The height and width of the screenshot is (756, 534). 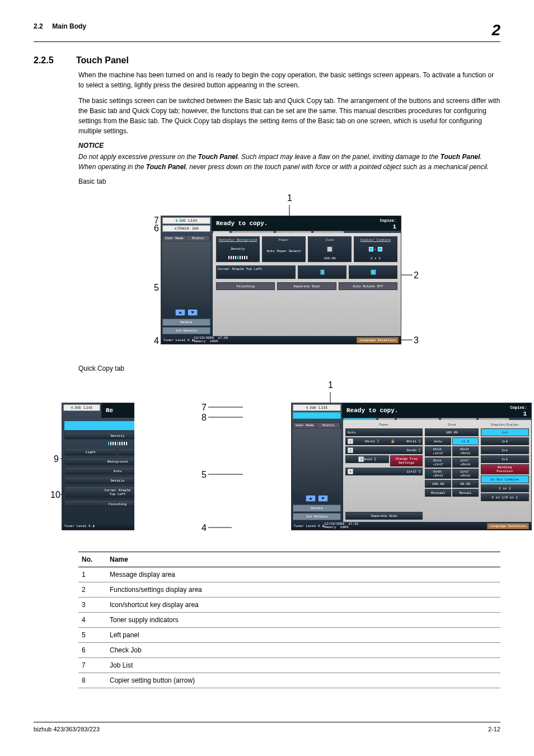 I want to click on delete-button: Delete, so click(x=186, y=323).